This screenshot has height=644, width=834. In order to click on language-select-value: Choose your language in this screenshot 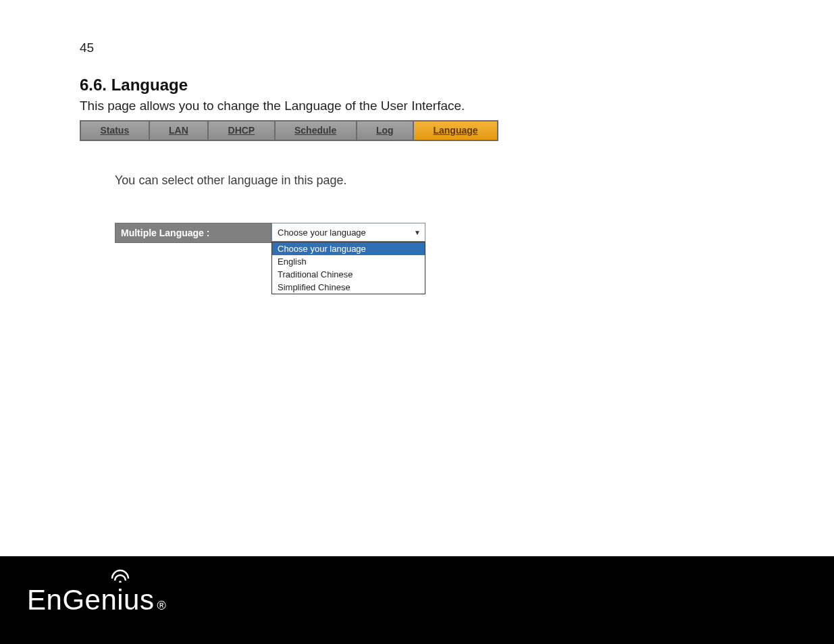, I will do `click(321, 232)`.